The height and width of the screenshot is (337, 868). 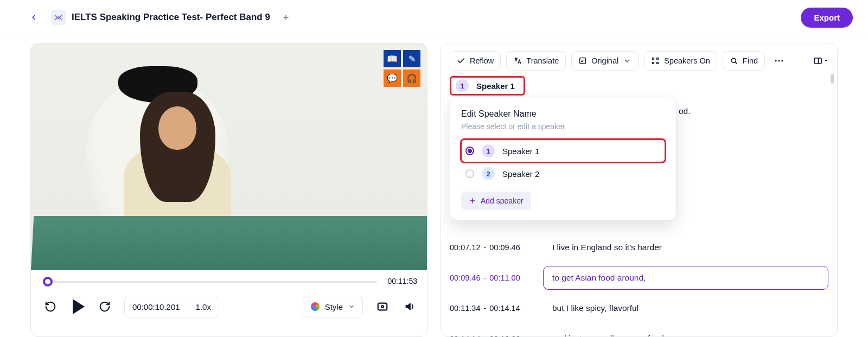 I want to click on search-icon, so click(x=734, y=61).